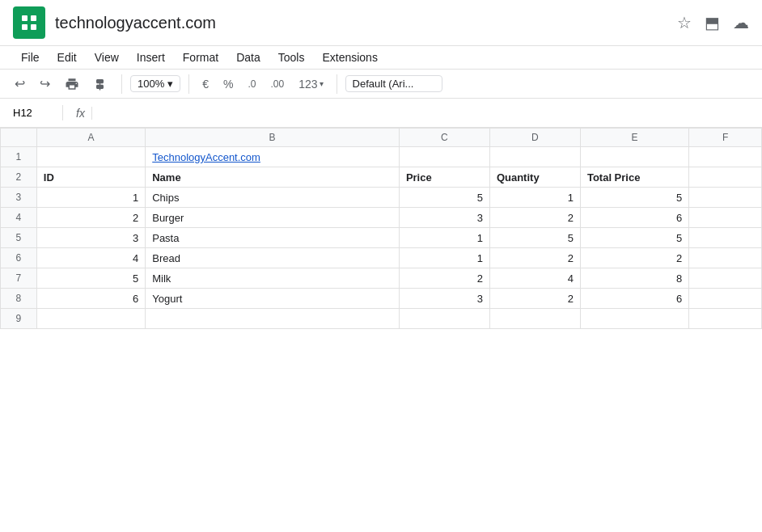  Describe the element at coordinates (31, 57) in the screenshot. I see `menu-file: File` at that location.